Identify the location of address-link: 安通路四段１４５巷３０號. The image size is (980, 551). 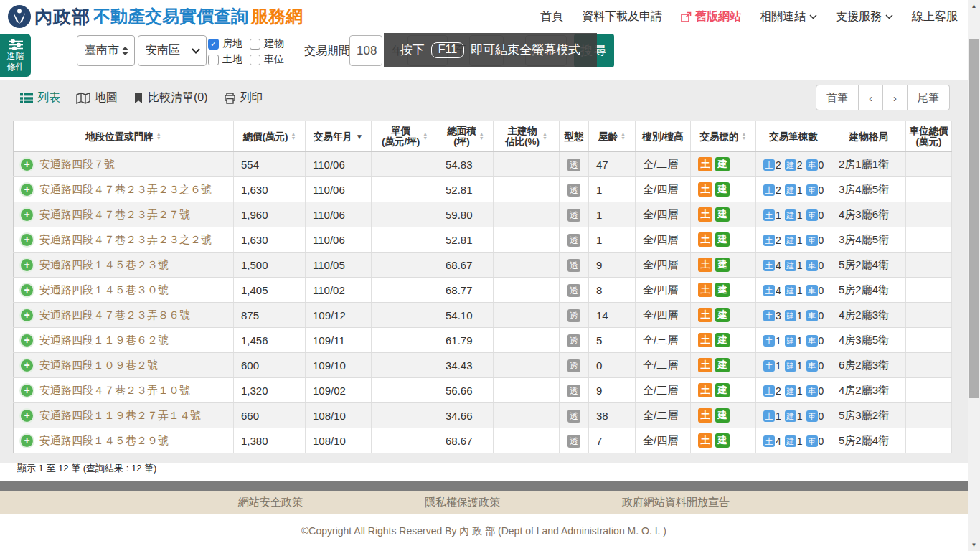
(104, 290).